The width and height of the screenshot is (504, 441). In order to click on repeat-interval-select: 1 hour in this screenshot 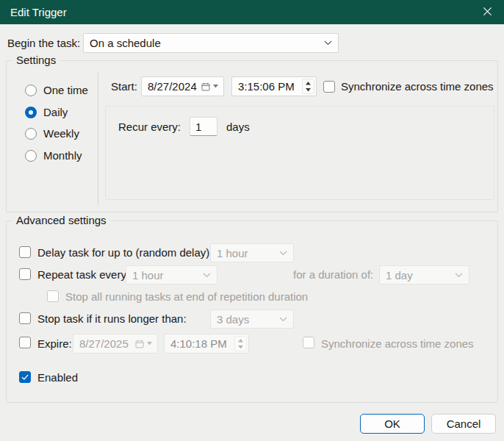, I will do `click(172, 275)`.